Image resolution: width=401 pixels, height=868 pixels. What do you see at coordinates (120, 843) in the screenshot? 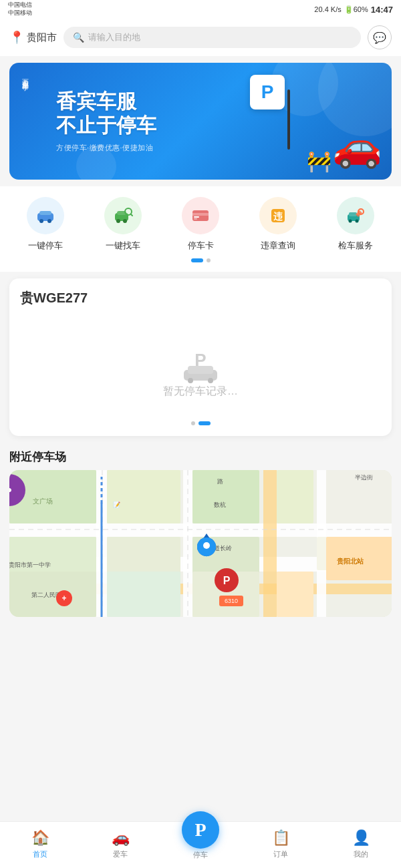
I see `nav-item-car: 🚗 爱车` at bounding box center [120, 843].